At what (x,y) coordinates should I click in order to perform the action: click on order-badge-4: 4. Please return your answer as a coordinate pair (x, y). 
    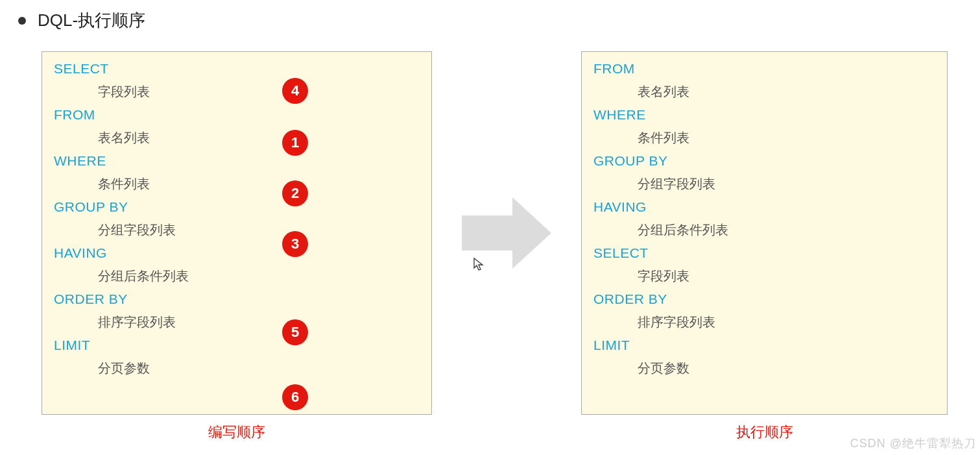
    Looking at the image, I should click on (295, 91).